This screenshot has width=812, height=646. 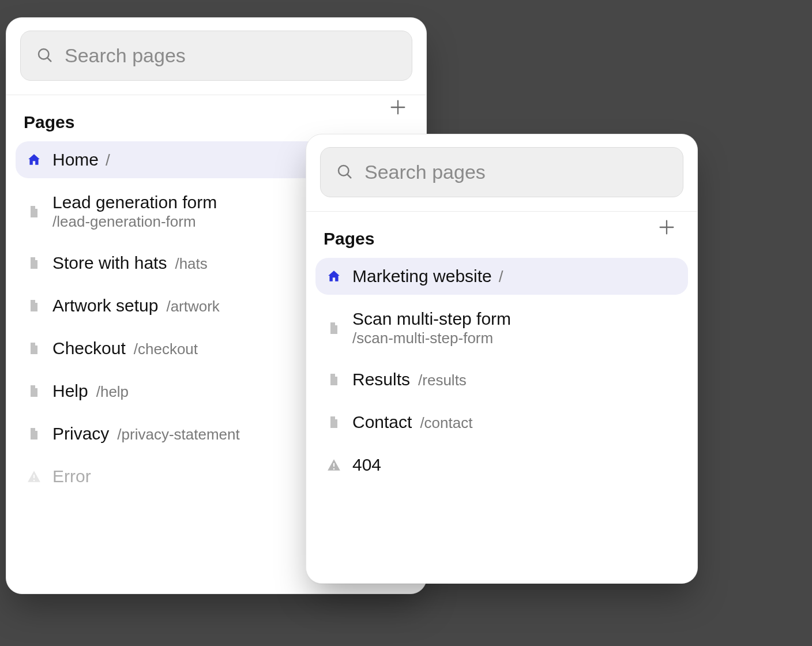 What do you see at coordinates (502, 276) in the screenshot?
I see `page-item: Marketing website/` at bounding box center [502, 276].